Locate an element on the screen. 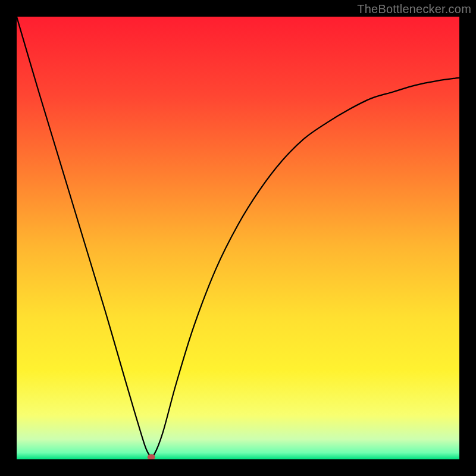 The height and width of the screenshot is (476, 476). attribution-label: TheBottlenecker.com is located at coordinates (414, 10).